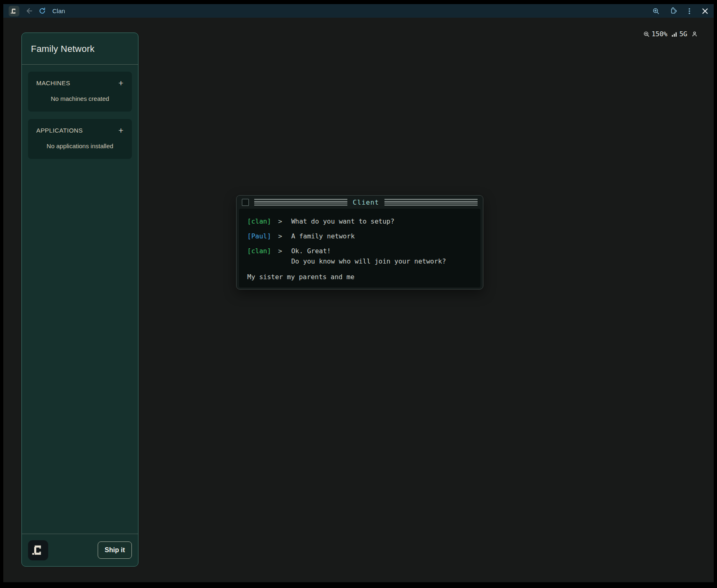 The image size is (717, 588). I want to click on terminal-window-title: Client, so click(366, 203).